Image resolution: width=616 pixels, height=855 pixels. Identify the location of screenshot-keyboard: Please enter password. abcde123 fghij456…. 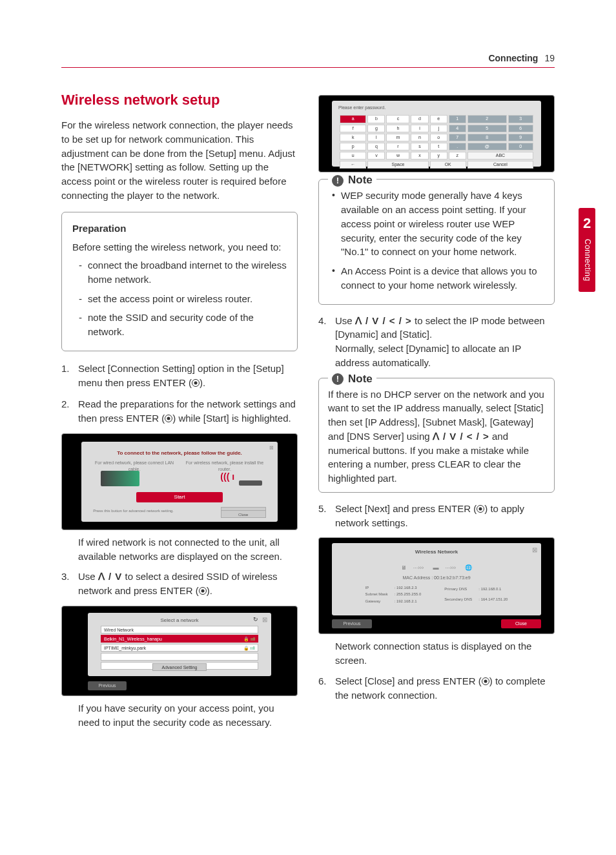
(436, 134).